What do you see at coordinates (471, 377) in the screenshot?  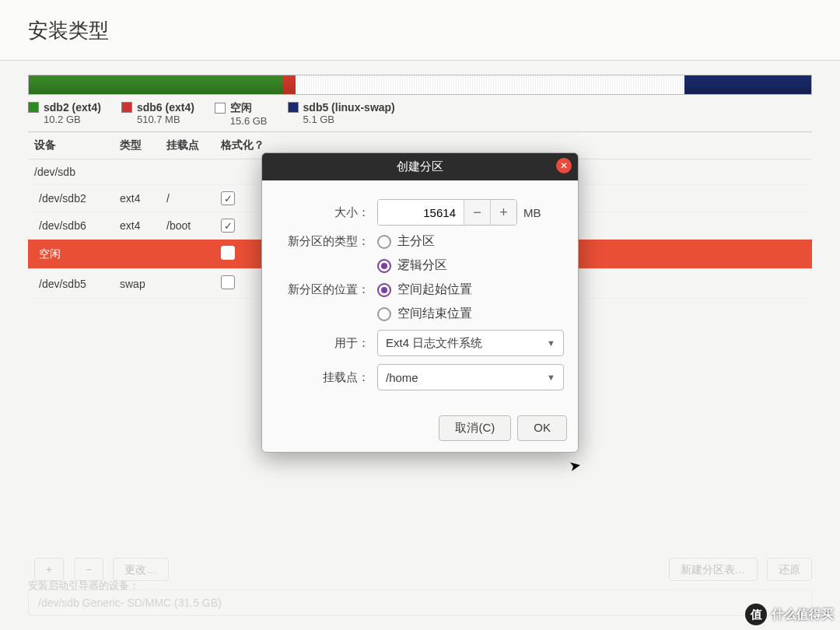 I see `mountpoint-select: /home▼` at bounding box center [471, 377].